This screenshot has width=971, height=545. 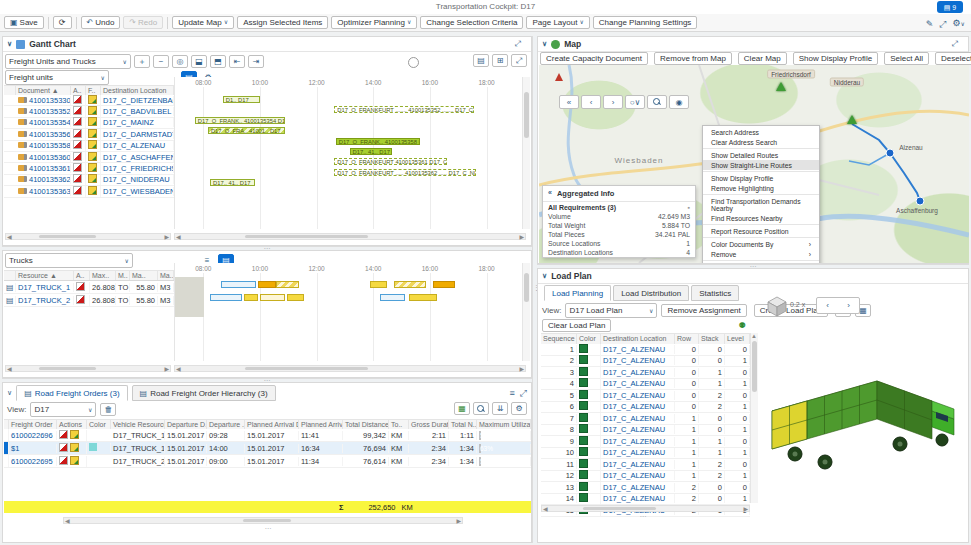 What do you see at coordinates (591, 102) in the screenshot?
I see `prev-icon: ‹` at bounding box center [591, 102].